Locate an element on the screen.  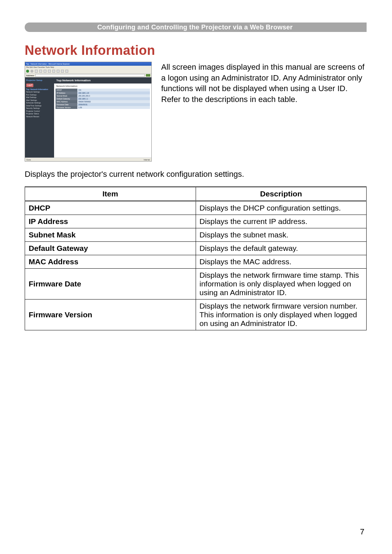
table-header-description: Description is located at coordinates (281, 194).